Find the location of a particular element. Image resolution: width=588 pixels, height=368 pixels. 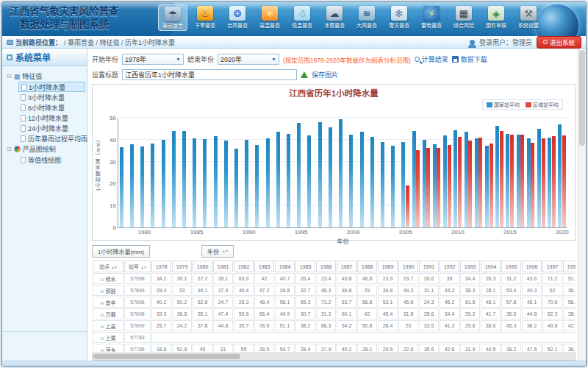

tool-rainstorm: ☂暴雨普查 is located at coordinates (173, 18).